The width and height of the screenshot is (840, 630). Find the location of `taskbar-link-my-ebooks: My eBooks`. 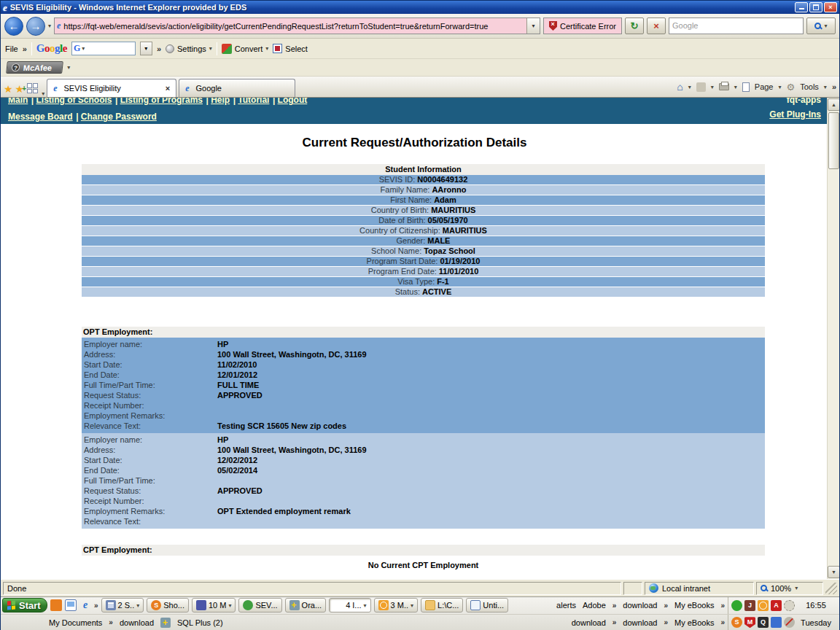

taskbar-link-my-ebooks: My eBooks is located at coordinates (694, 605).